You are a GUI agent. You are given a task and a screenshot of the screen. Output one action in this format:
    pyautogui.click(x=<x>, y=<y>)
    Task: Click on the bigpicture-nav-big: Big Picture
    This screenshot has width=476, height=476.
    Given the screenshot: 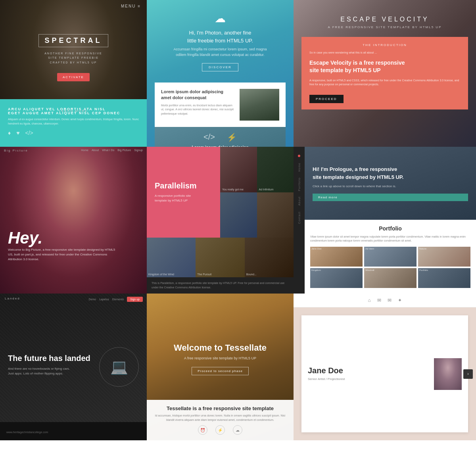 What is the action you would take?
    pyautogui.click(x=124, y=150)
    